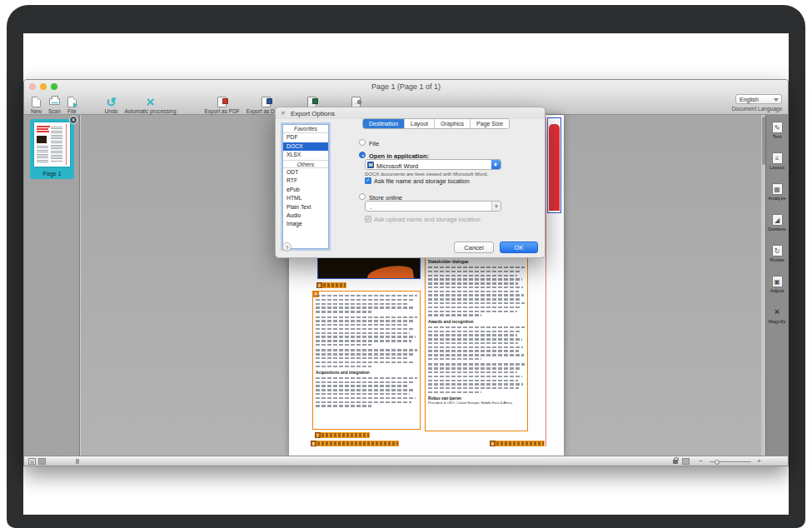 Image resolution: width=812 pixels, height=528 pixels. What do you see at coordinates (371, 165) in the screenshot?
I see `word-app-icon: W` at bounding box center [371, 165].